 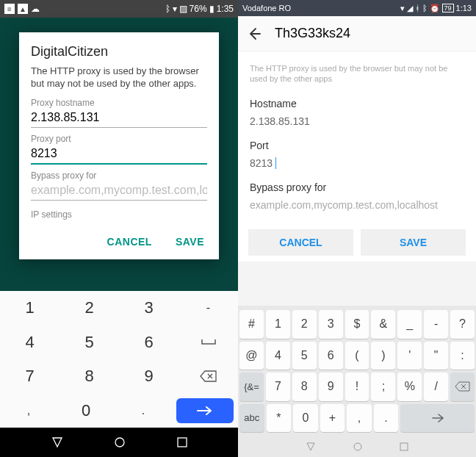 I want to click on port-label: Port, so click(x=357, y=145).